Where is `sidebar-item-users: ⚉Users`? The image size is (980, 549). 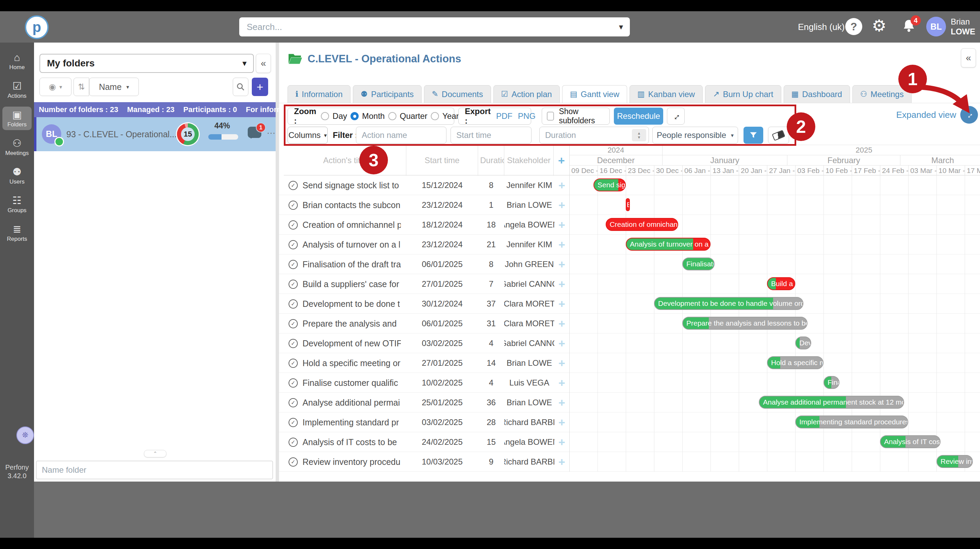 sidebar-item-users: ⚉Users is located at coordinates (17, 176).